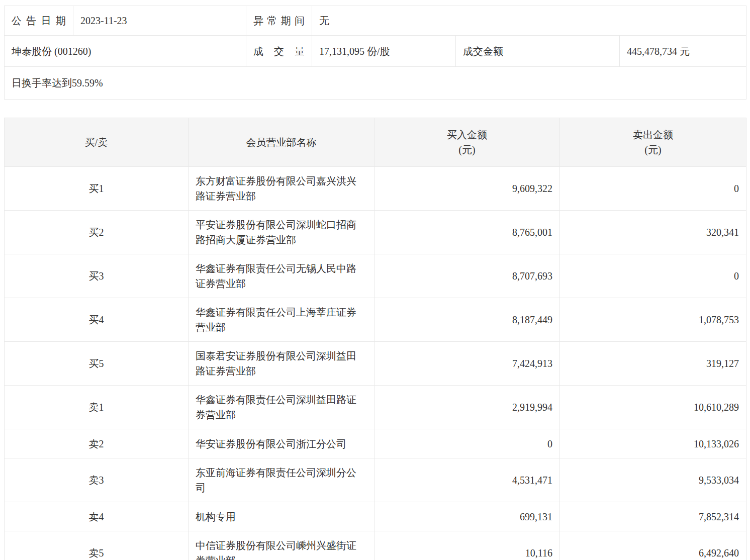  What do you see at coordinates (376, 481) in the screenshot?
I see `table-row: 卖3东亚前海证券有限责任公司深圳分公司4,531,4719,533,034` at bounding box center [376, 481].